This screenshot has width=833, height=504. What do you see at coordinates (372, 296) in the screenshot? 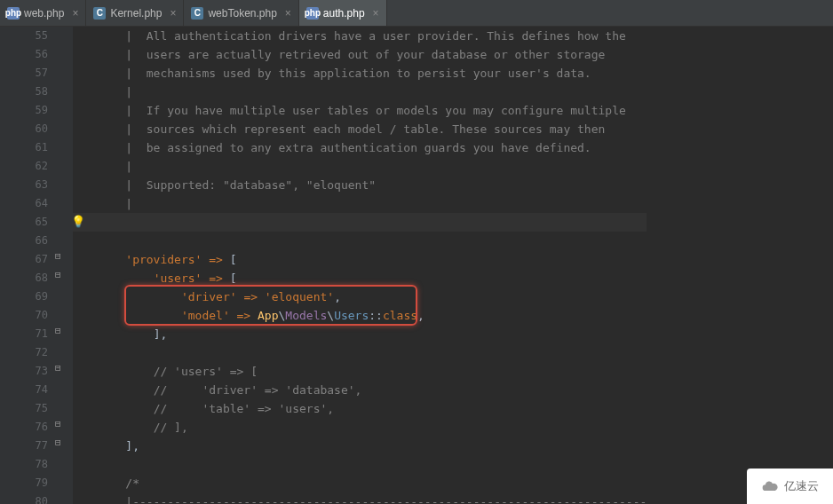
I see `code-line: 'driver' => 'eloquent',` at bounding box center [372, 296].